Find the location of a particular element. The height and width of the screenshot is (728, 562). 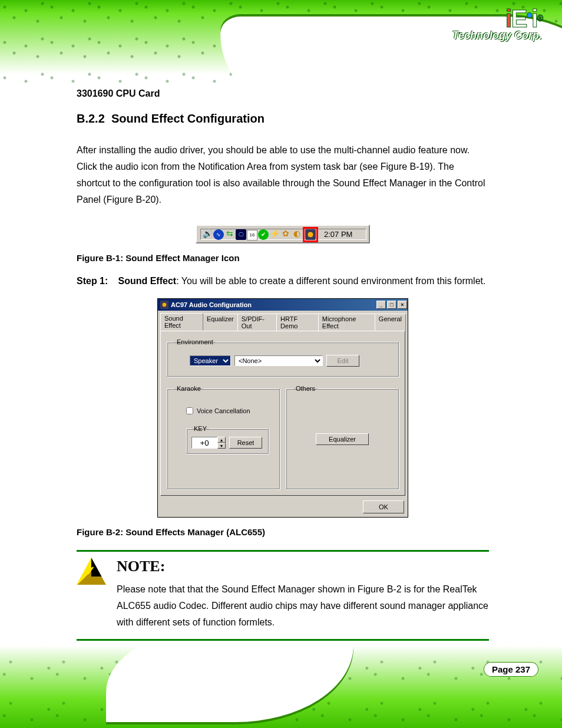

caption-systray: Figure B-1: Sound Effect Manager Icon is located at coordinates (283, 258).